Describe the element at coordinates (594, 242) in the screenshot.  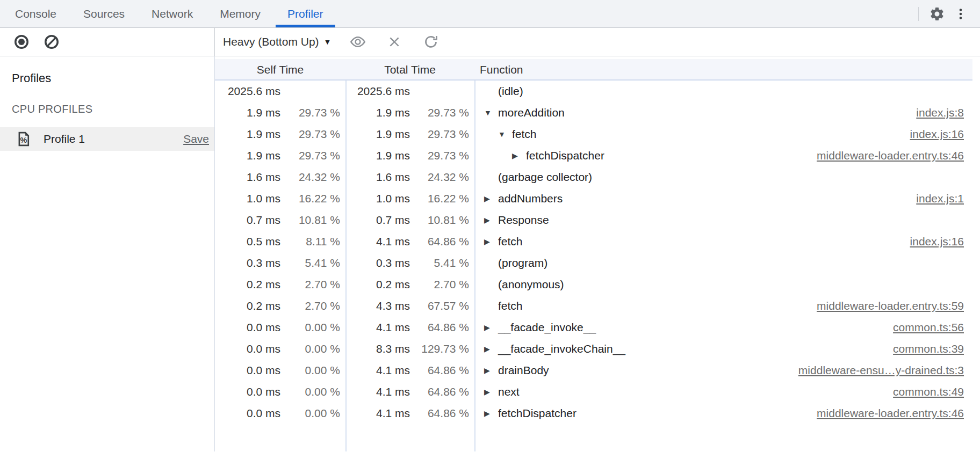
I see `table-row: 0.5 ms8.11 %4.1 ms64.86 %▶fetchindex.js:…` at that location.